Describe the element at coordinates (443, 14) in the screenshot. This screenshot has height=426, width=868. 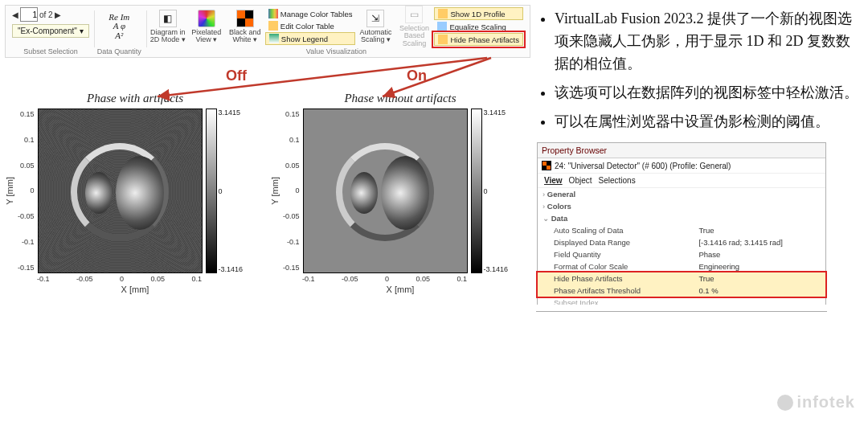
I see `profile-icon` at that location.